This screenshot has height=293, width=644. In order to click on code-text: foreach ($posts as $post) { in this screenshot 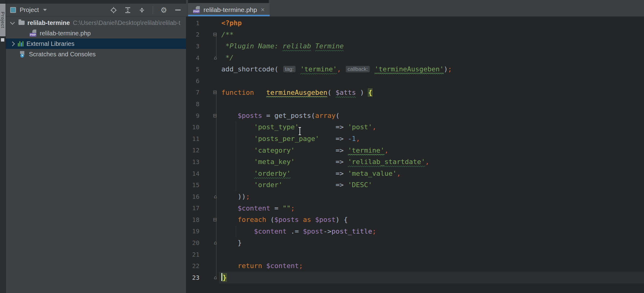, I will do `click(432, 220)`.